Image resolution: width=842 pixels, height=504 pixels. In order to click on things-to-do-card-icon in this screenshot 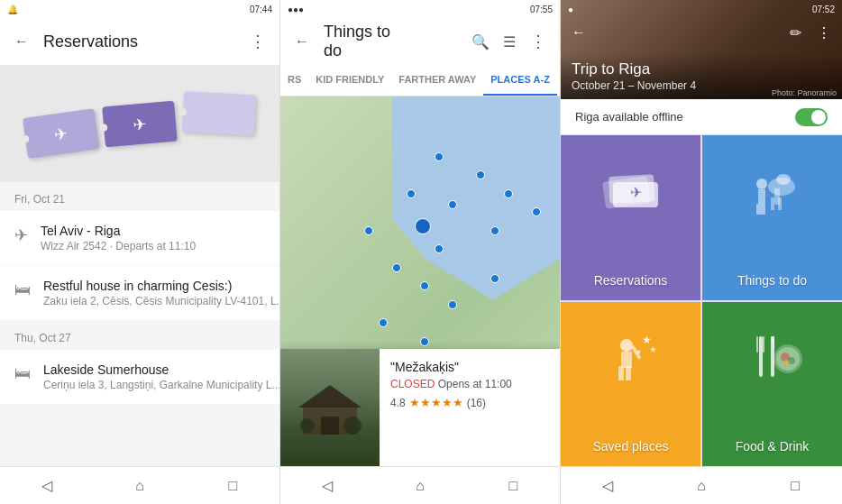, I will do `click(772, 193)`.